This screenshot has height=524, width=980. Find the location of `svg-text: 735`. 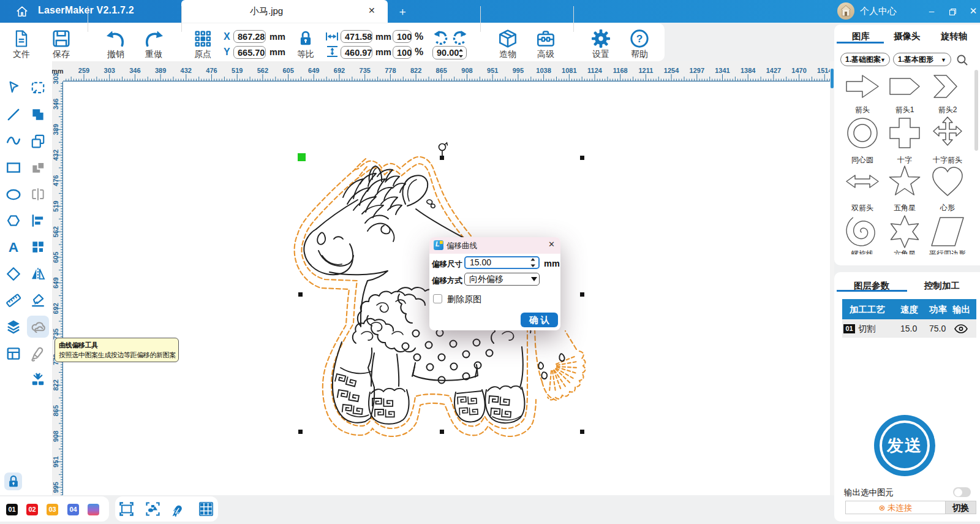

svg-text: 735 is located at coordinates (365, 70).